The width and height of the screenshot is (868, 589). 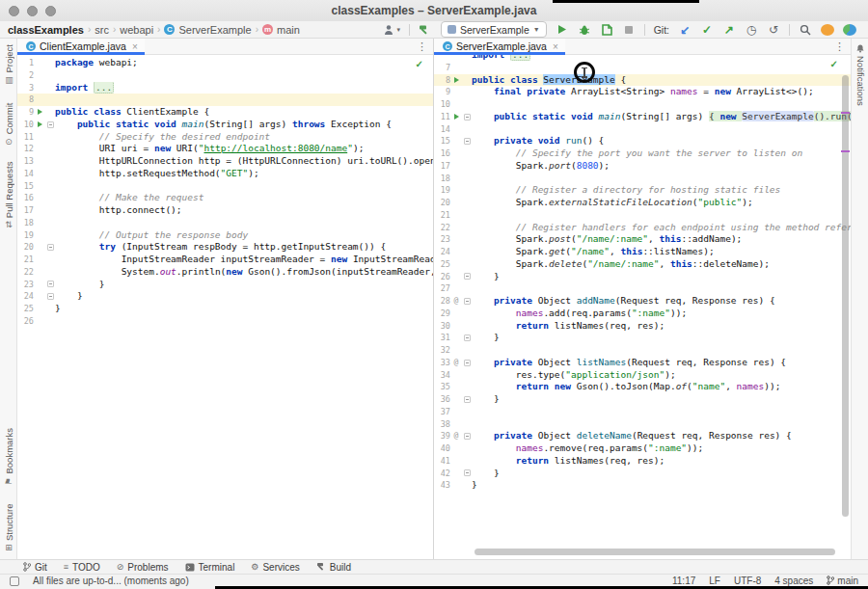 I want to click on code-line: 1package webapi;, so click(x=226, y=64).